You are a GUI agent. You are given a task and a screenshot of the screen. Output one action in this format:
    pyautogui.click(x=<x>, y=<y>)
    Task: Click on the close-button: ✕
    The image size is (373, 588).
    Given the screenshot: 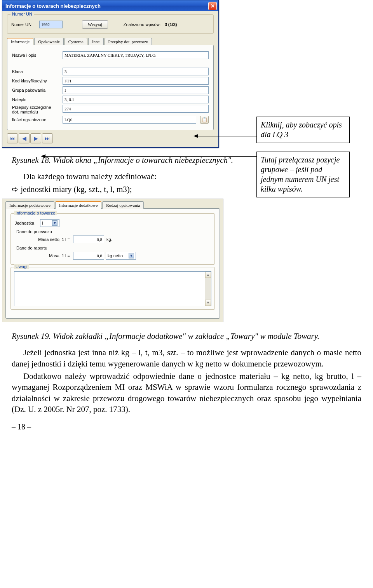 What is the action you would take?
    pyautogui.click(x=213, y=6)
    